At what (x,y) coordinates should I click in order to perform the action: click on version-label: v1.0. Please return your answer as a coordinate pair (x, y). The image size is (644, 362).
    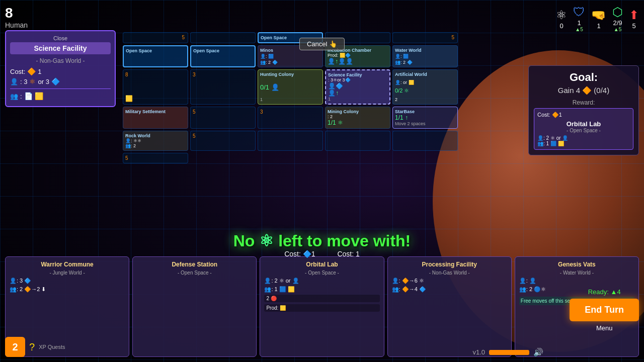
    Looking at the image, I should click on (479, 352).